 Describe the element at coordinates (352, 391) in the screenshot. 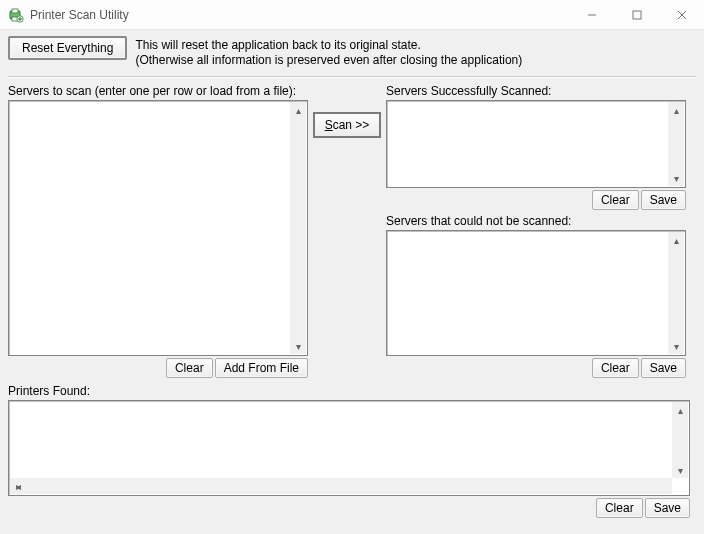

I see `printers-found-label: Printers Found:` at that location.